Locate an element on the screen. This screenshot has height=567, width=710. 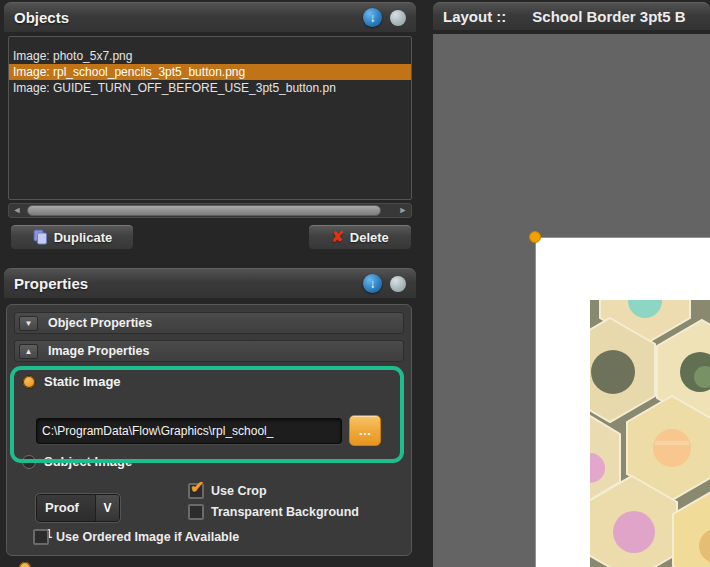
properties-panel-title: Properties is located at coordinates (51, 284).